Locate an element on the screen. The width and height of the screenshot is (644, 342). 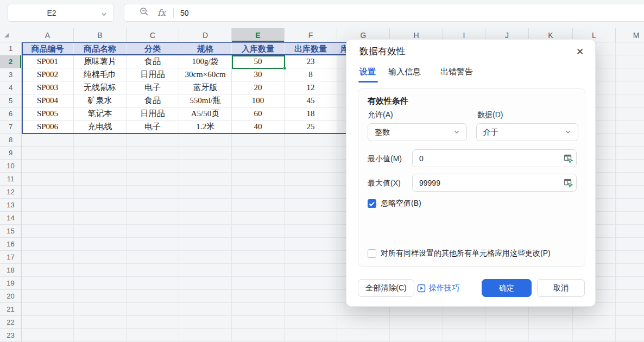
cell-C5: 食品 is located at coordinates (153, 101).